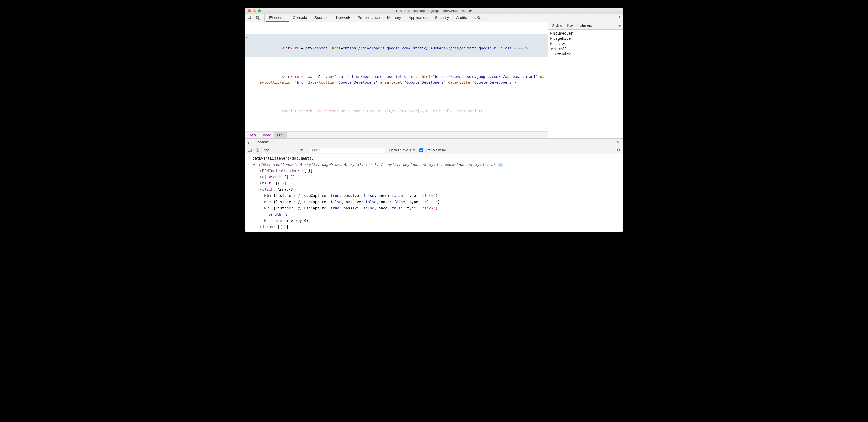  What do you see at coordinates (435, 150) in the screenshot?
I see `group-similar-label: Group similar` at bounding box center [435, 150].